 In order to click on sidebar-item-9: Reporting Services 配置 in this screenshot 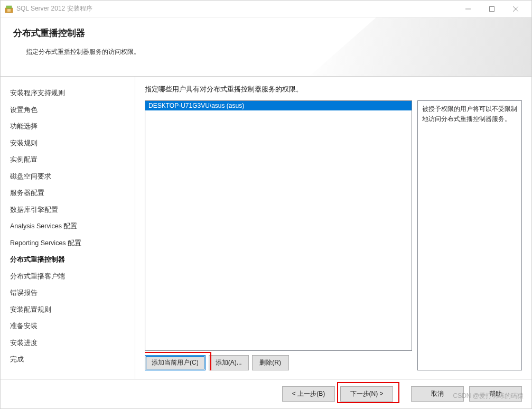, I will do `click(72, 244)`.